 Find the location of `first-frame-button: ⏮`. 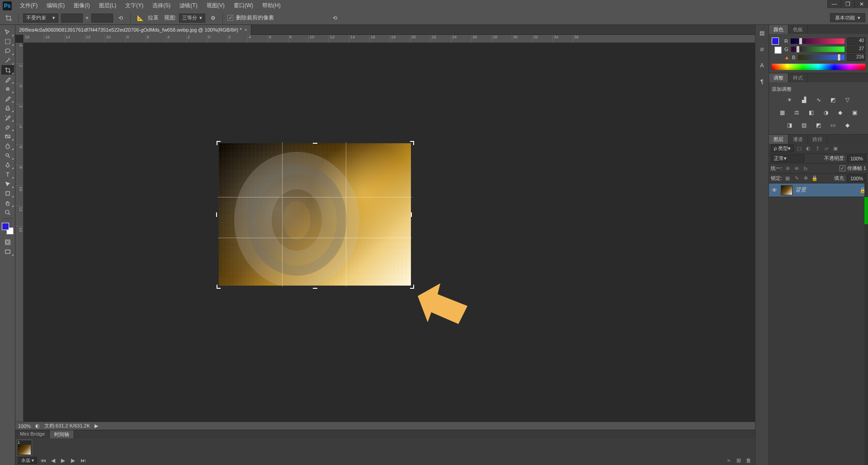

first-frame-button: ⏮ is located at coordinates (43, 460).